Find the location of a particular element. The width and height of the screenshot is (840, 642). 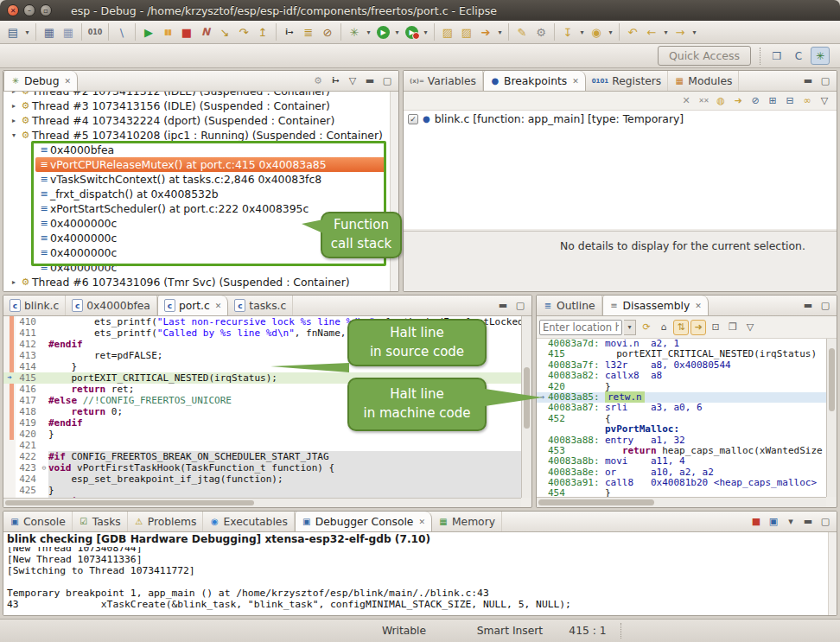

use-step-filters-button: ⊘ is located at coordinates (328, 33).